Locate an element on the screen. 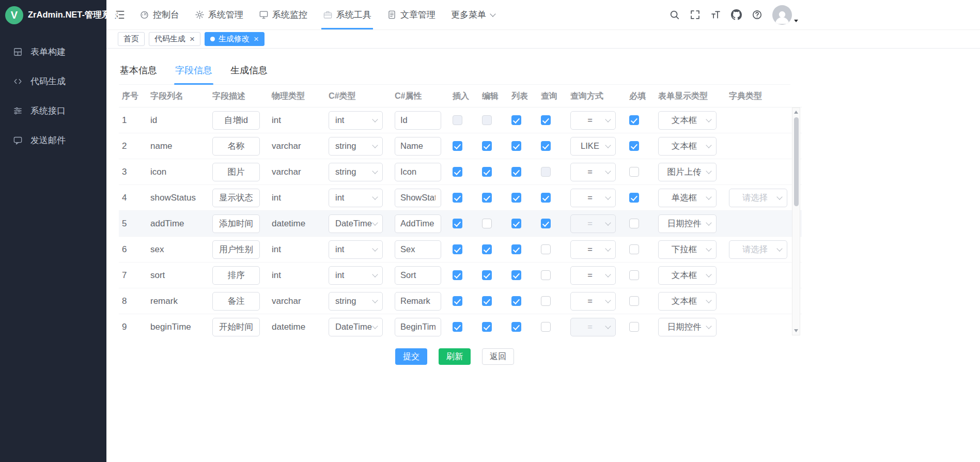 The width and height of the screenshot is (980, 462). top-menu-item: 控制台 is located at coordinates (159, 14).